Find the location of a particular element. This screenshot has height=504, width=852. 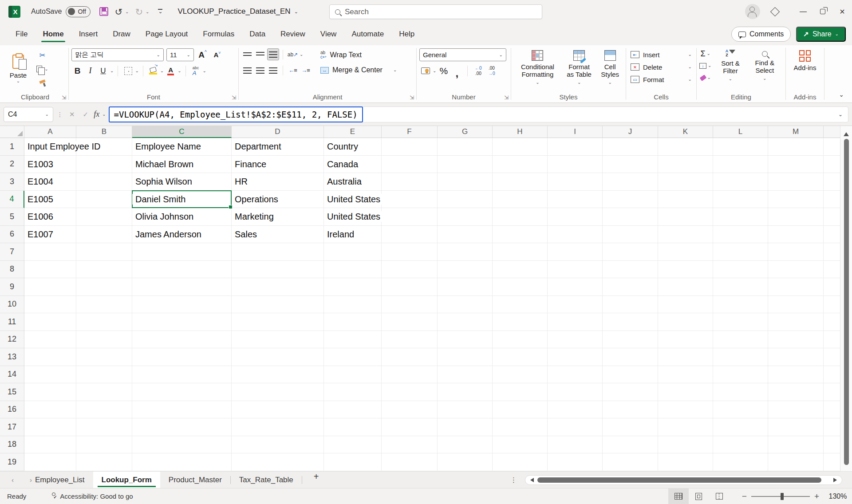

cell-F12 is located at coordinates (410, 340).